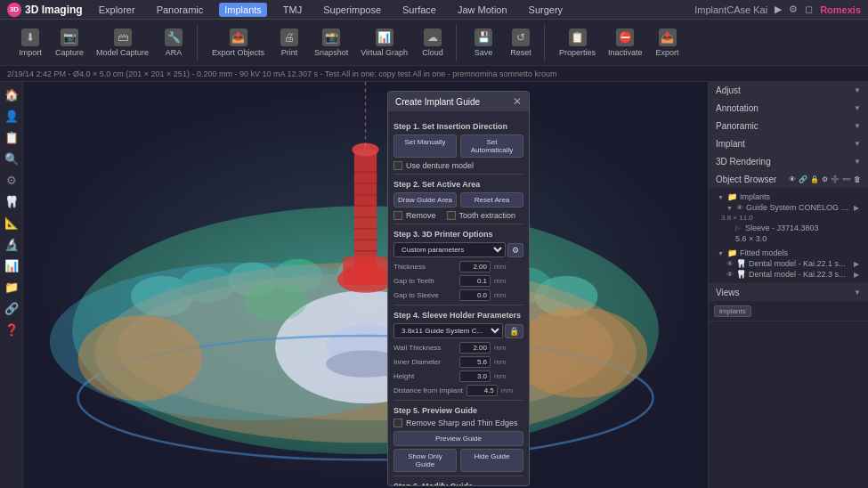 Image resolution: width=868 pixels, height=488 pixels. I want to click on top-right-icon1: ▶, so click(778, 9).